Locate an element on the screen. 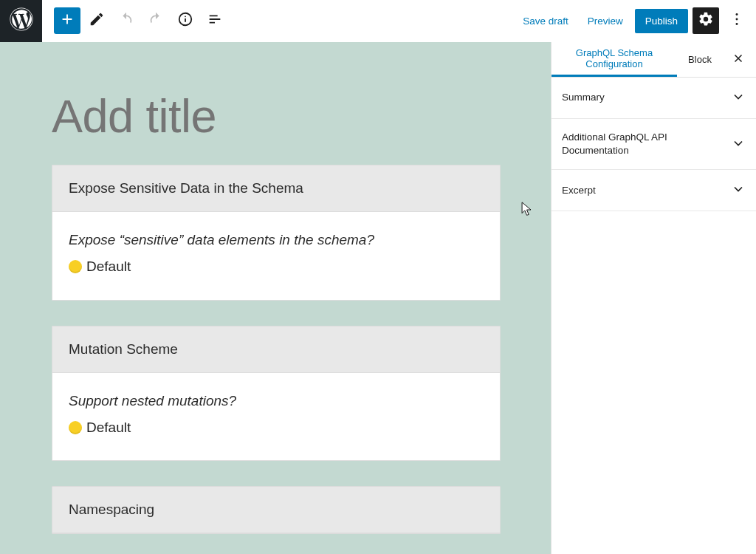 This screenshot has width=756, height=554. pencil-icon is located at coordinates (97, 21).